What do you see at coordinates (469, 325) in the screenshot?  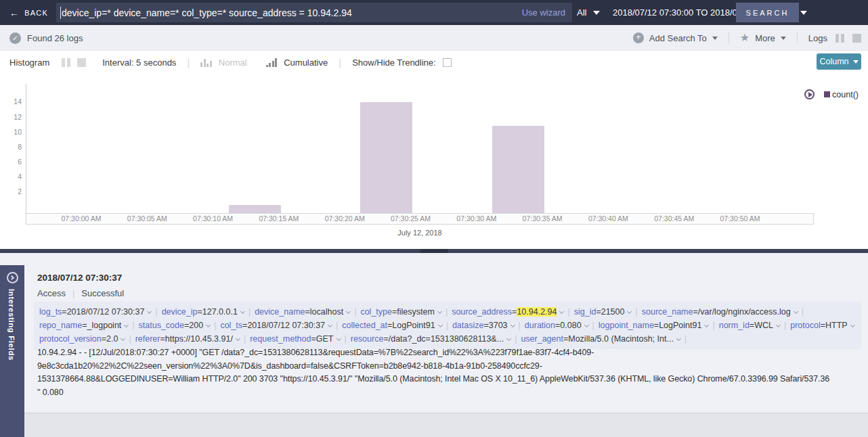 I see `field-key: datasize` at bounding box center [469, 325].